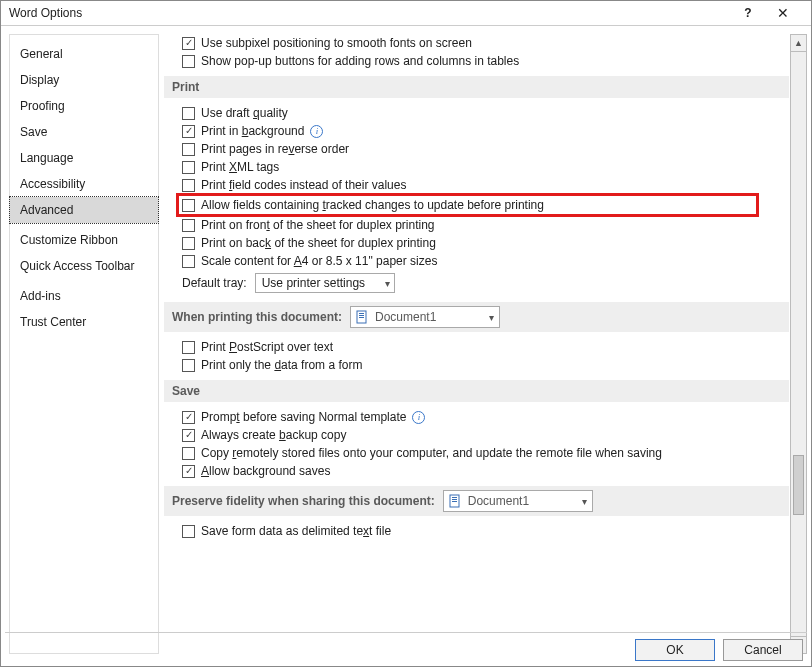 The image size is (812, 667). I want to click on top-option-row: Use subpixel positioning to smooth fonts…, so click(486, 43).